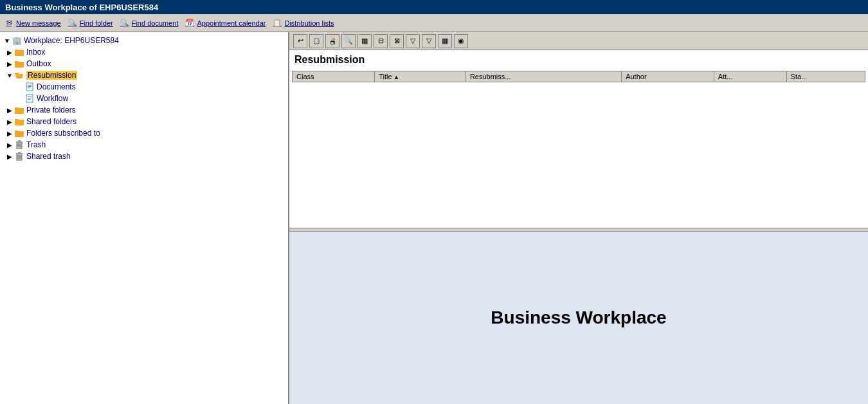  What do you see at coordinates (365, 41) in the screenshot?
I see `grid-icon: ▦` at bounding box center [365, 41].